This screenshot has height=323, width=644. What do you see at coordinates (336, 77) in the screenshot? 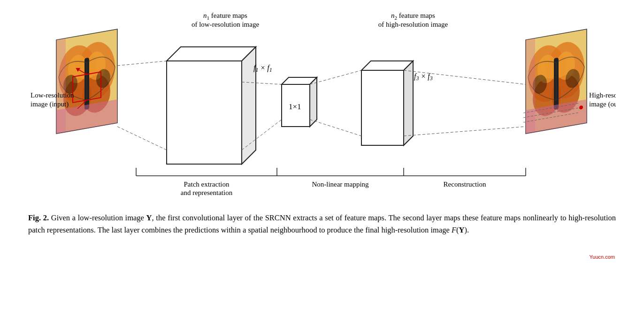
I see `dashed-line-mm-t` at bounding box center [336, 77].